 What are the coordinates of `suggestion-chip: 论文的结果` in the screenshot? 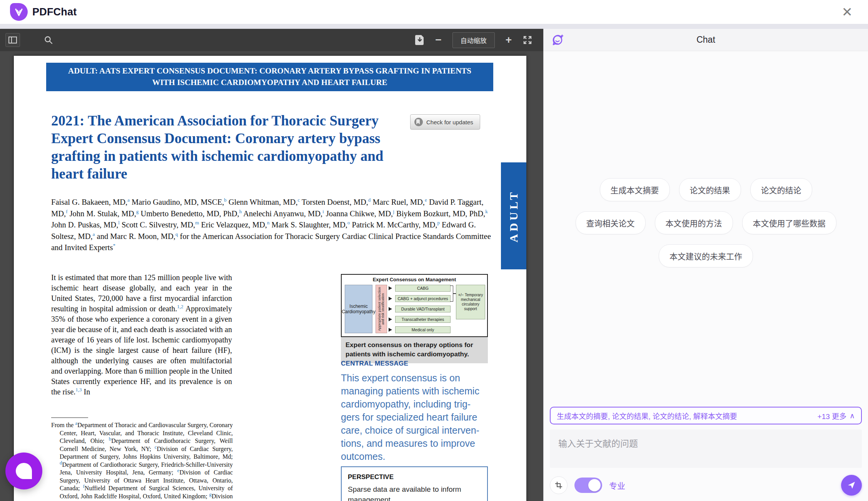 It's located at (710, 190).